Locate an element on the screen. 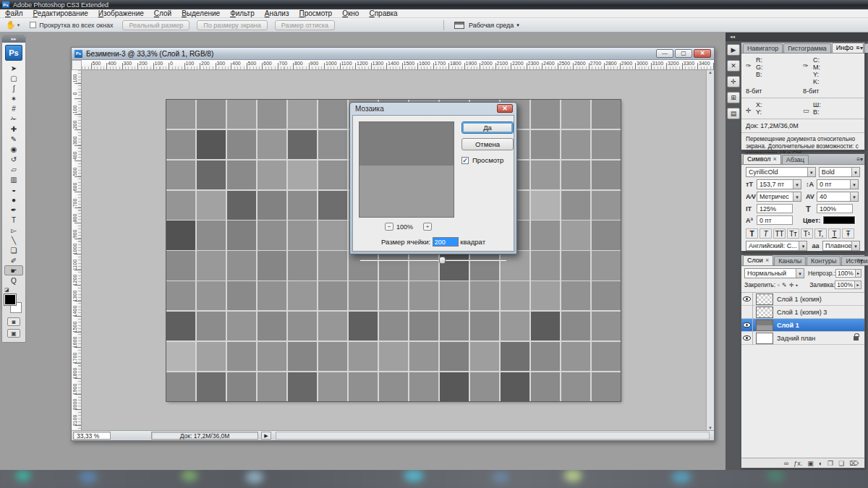 The image size is (868, 488). tab-layers: Слои× is located at coordinates (758, 260).